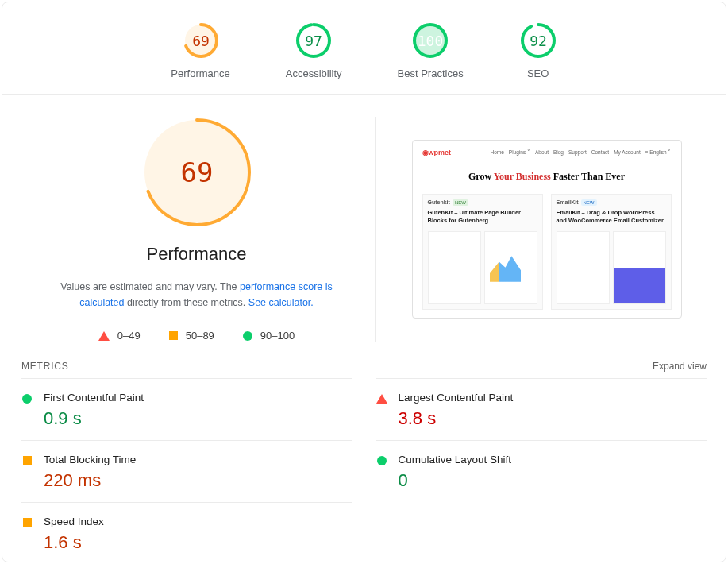 This screenshot has height=564, width=728. I want to click on metric-body: Total Blocking Time 220 ms, so click(198, 472).